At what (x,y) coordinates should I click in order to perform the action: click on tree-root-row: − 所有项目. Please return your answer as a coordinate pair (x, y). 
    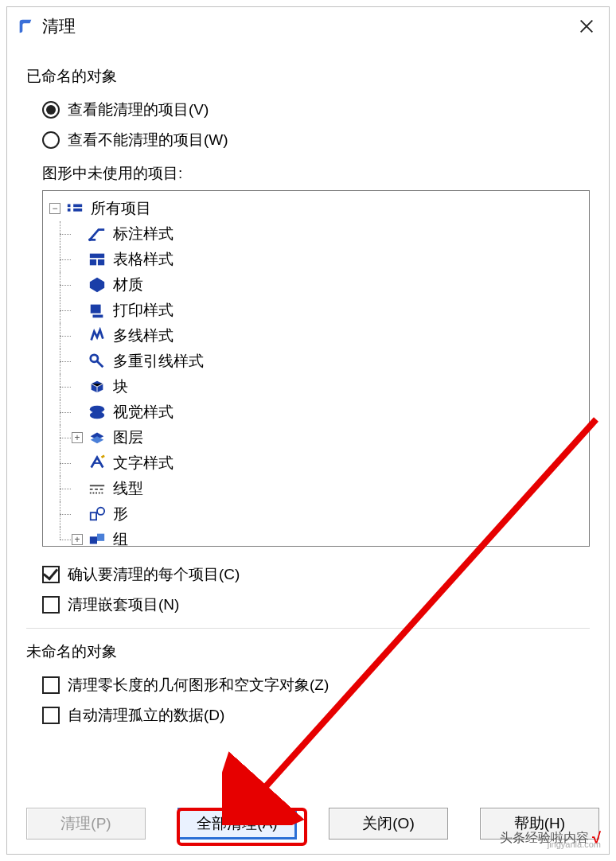
    Looking at the image, I should click on (318, 208).